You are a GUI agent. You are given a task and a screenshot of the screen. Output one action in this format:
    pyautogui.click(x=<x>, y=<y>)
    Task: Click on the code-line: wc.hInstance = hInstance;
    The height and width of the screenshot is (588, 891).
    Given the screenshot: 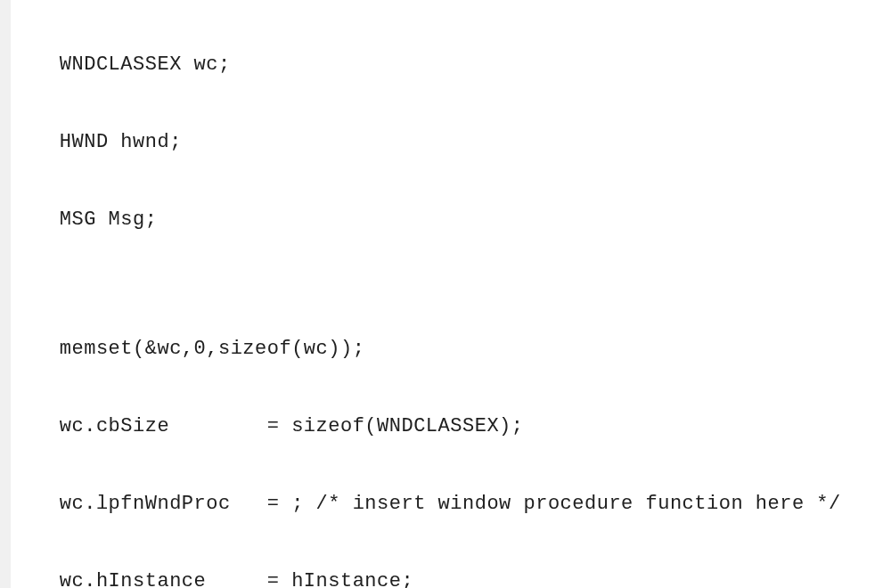 What is the action you would take?
    pyautogui.click(x=451, y=578)
    